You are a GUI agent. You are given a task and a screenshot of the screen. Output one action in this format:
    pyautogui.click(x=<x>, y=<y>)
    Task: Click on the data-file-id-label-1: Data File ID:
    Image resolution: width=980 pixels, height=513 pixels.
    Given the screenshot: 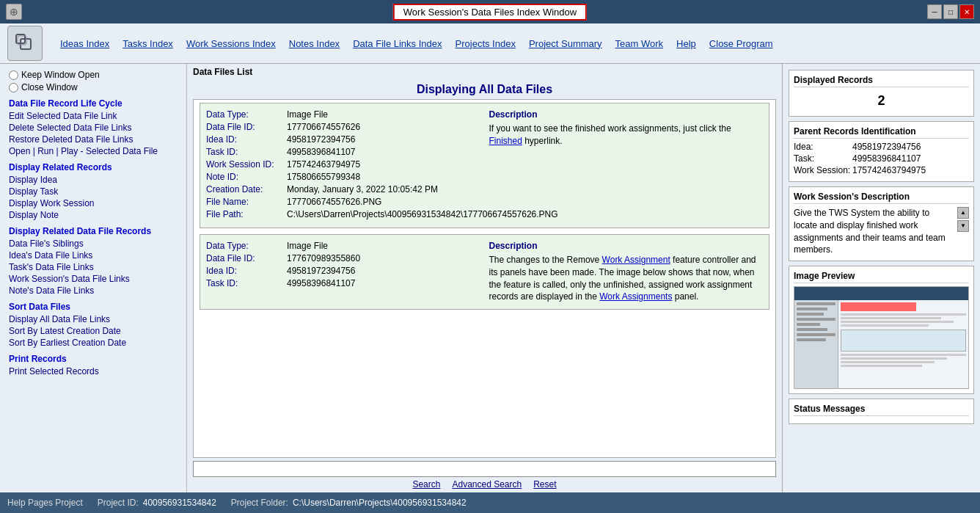 What is the action you would take?
    pyautogui.click(x=246, y=127)
    